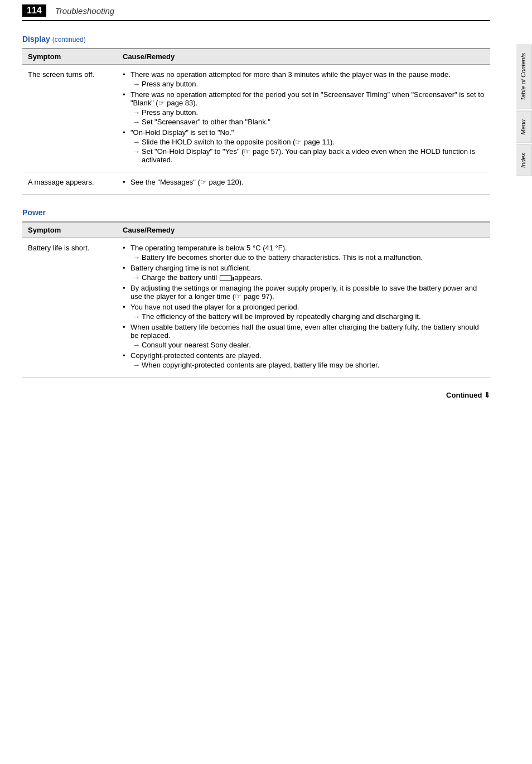 The height and width of the screenshot is (764, 532). What do you see at coordinates (303, 336) in the screenshot?
I see `list-item: When usable battery life becomes half th…` at bounding box center [303, 336].